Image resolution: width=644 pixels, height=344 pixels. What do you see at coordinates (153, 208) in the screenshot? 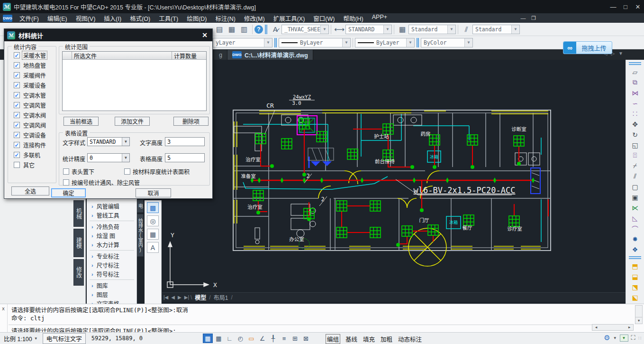
I see `hatch-icon: ▩` at bounding box center [153, 208].